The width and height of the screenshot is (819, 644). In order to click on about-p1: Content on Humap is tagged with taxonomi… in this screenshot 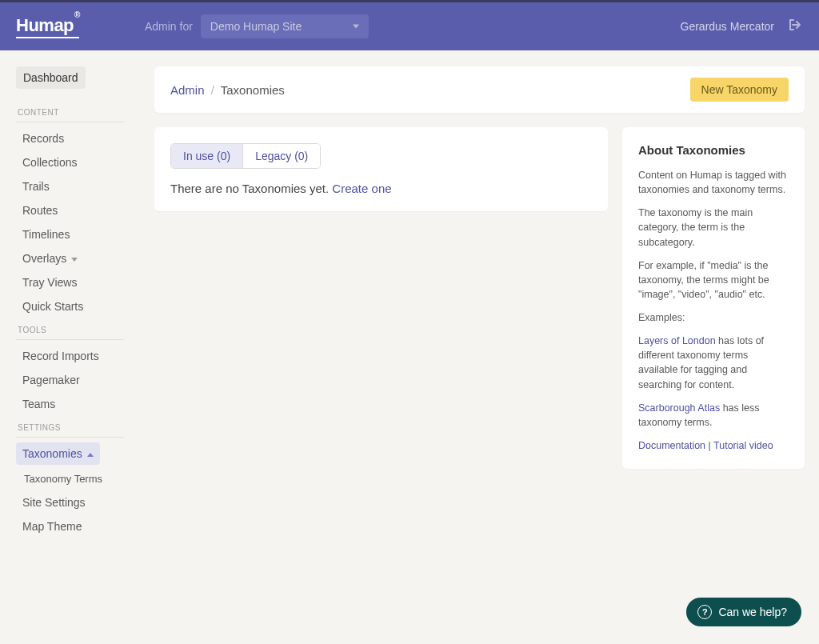, I will do `click(713, 182)`.